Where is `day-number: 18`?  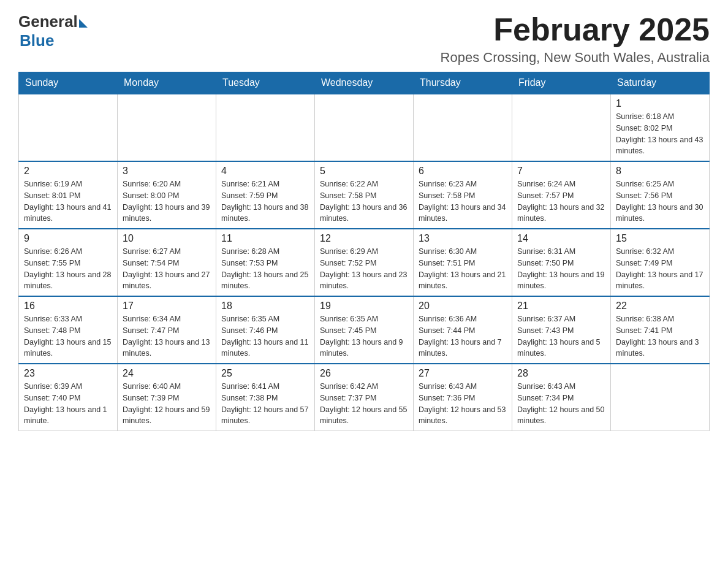
day-number: 18 is located at coordinates (265, 306).